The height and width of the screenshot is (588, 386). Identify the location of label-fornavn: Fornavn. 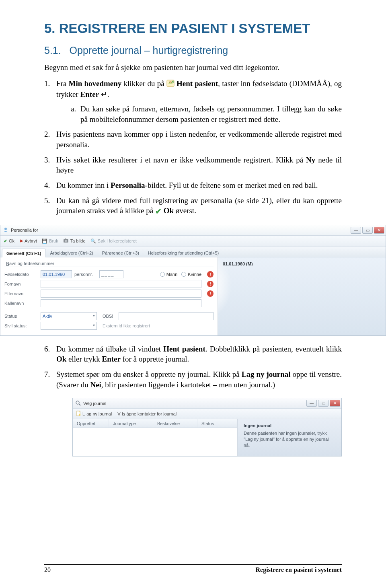
(23, 284).